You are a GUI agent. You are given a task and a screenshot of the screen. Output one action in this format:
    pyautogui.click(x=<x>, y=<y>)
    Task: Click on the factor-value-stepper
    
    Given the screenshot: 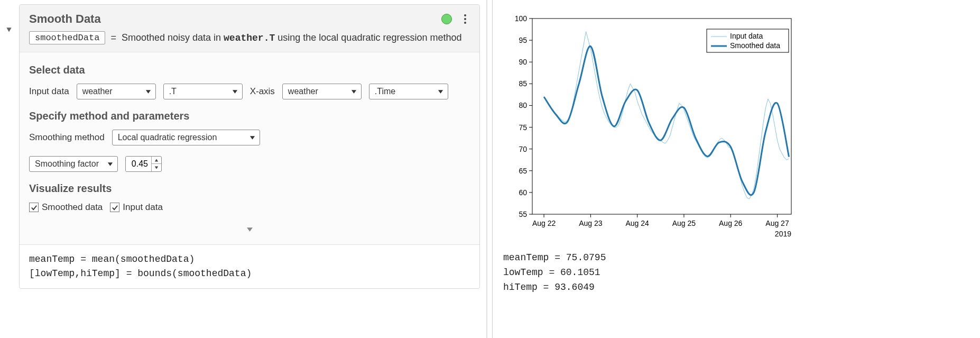 What is the action you would take?
    pyautogui.click(x=144, y=164)
    